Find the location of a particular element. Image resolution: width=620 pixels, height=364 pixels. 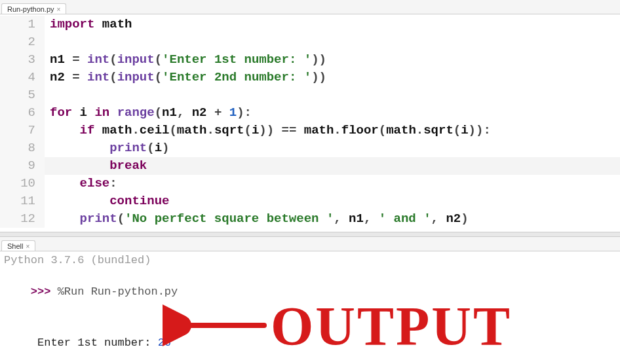

code-content: print(i) is located at coordinates (107, 148).